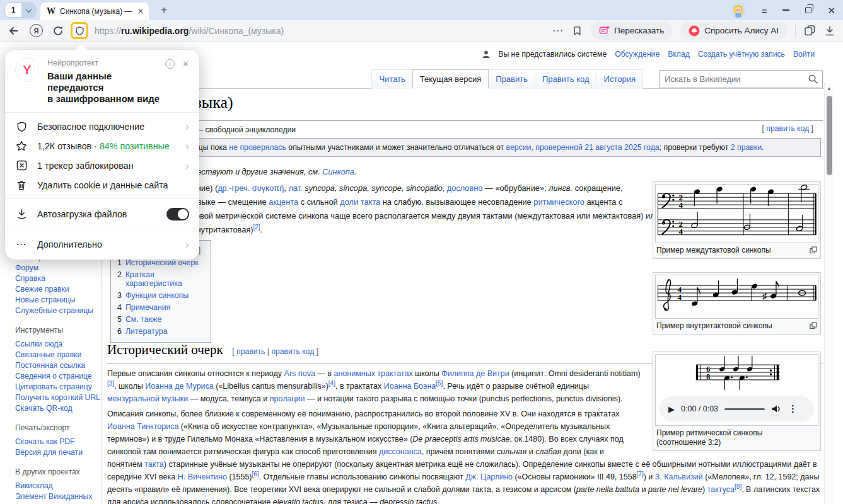 This screenshot has width=843, height=504. What do you see at coordinates (741, 79) in the screenshot?
I see `wiki-search-box` at bounding box center [741, 79].